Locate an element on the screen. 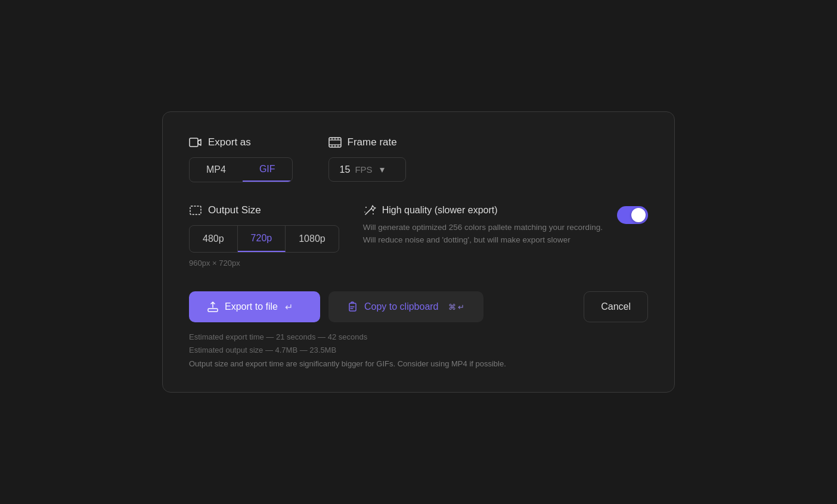 The height and width of the screenshot is (504, 837). output-size-label: Output Size is located at coordinates (264, 210).